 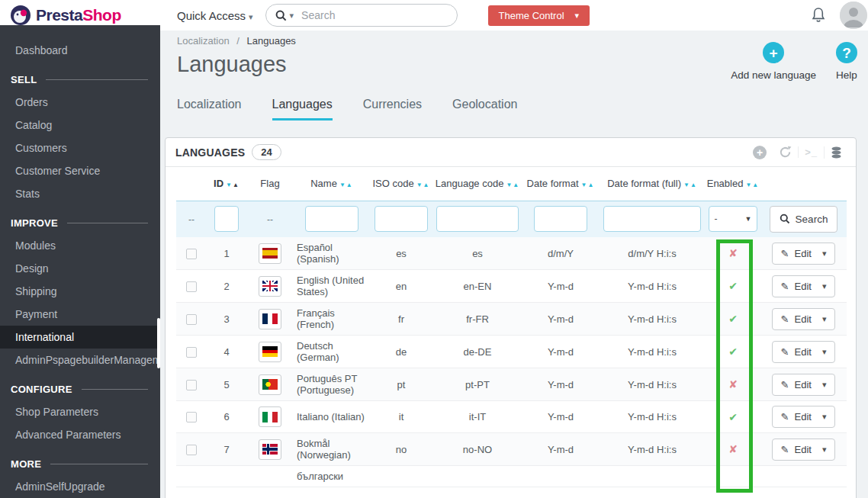 I want to click on show-sql-query-button: >_, so click(x=811, y=153).